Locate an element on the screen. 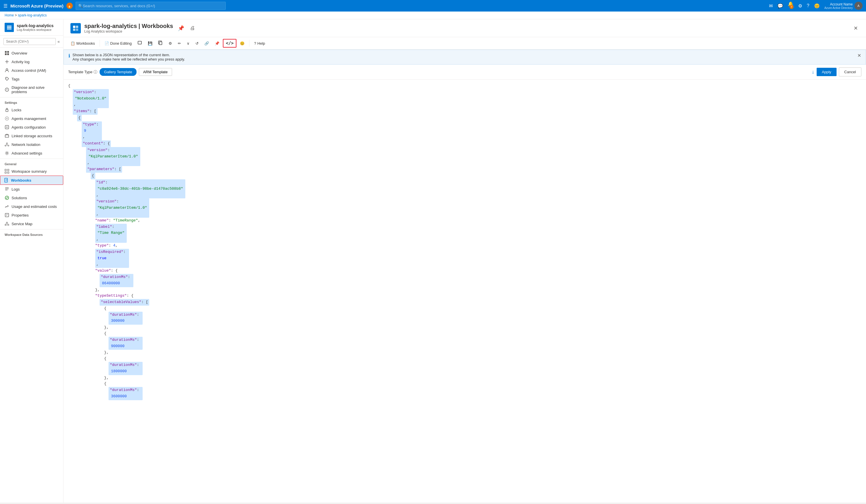 This screenshot has height=504, width=866. json-code-line: }, is located at coordinates (465, 290).